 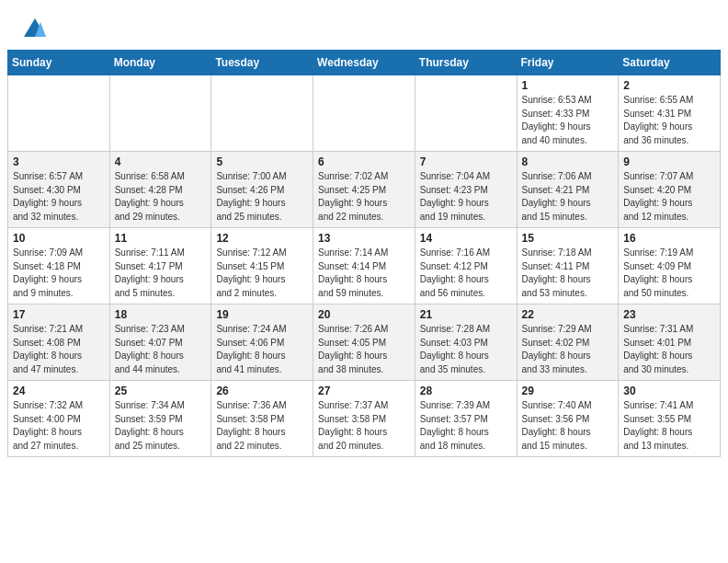 I want to click on day-info: Sunrise: 7:29 AM Sunset: 4:02 PM Dayligh…, so click(x=568, y=350).